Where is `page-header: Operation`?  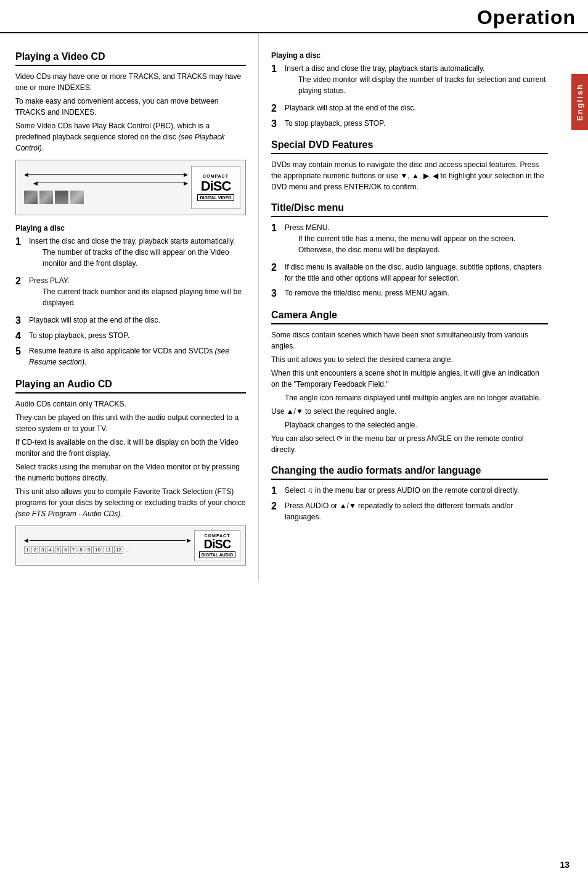 page-header: Operation is located at coordinates (294, 17).